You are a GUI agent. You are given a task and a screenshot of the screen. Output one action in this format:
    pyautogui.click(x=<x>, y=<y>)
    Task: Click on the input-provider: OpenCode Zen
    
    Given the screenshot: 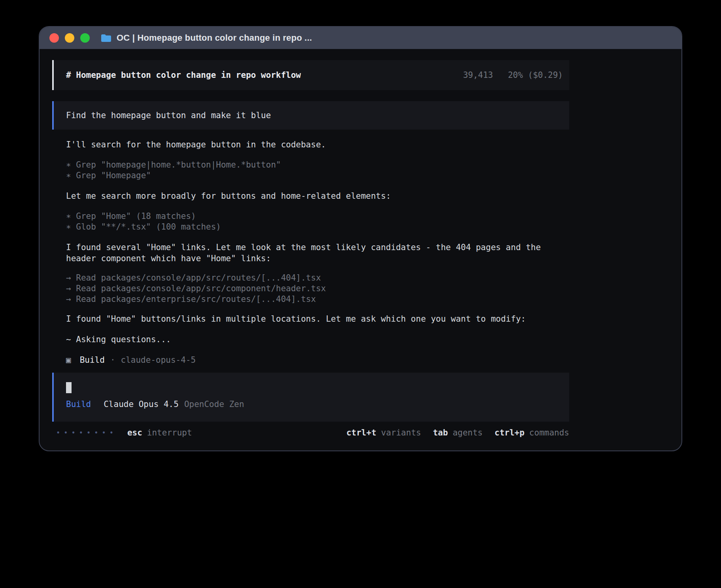 What is the action you would take?
    pyautogui.click(x=214, y=404)
    